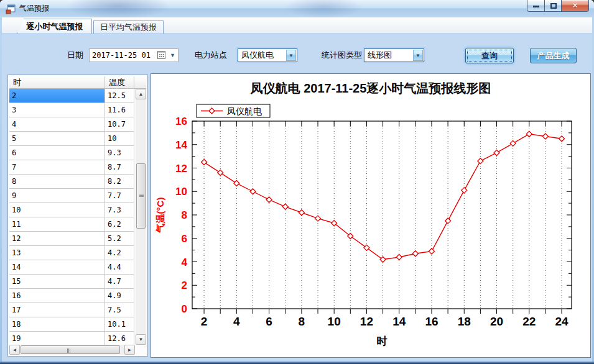 The image size is (594, 364). I want to click on query-button: 查询, so click(490, 56).